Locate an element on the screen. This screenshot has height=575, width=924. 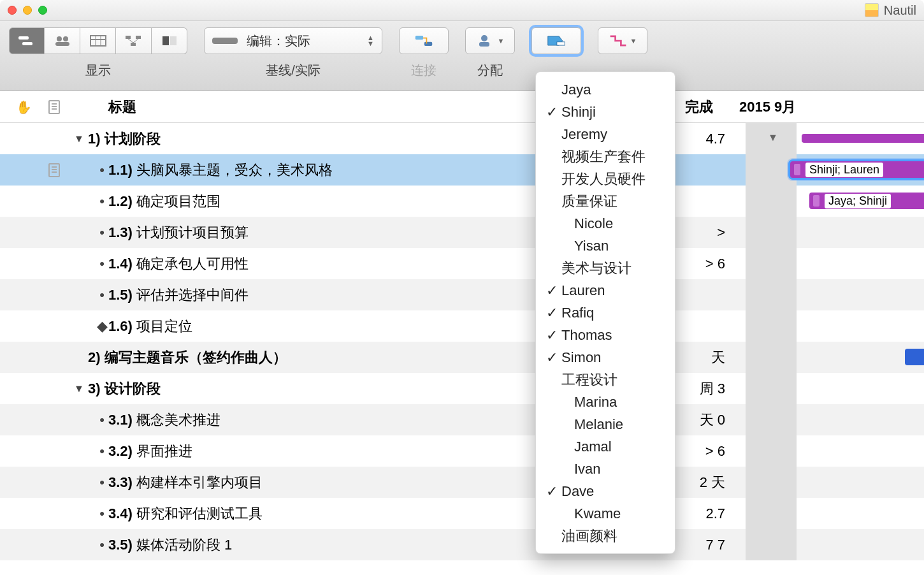
view-resources-button is located at coordinates (62, 41).